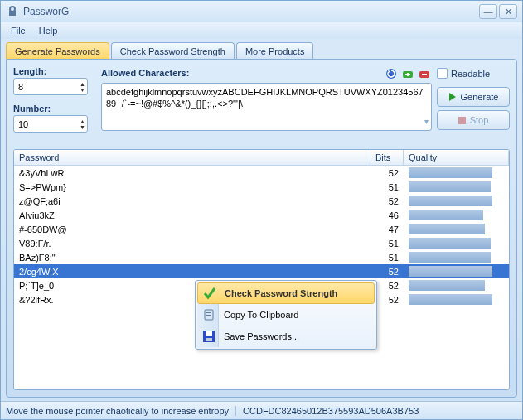 This screenshot has width=523, height=420. What do you see at coordinates (192, 229) in the screenshot?
I see `cell-password: #-650DW@` at bounding box center [192, 229].